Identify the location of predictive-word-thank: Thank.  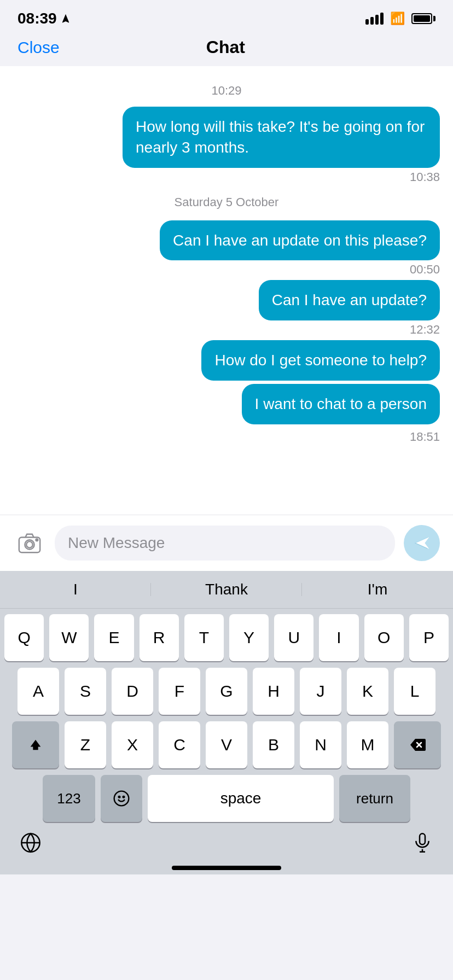
(226, 590).